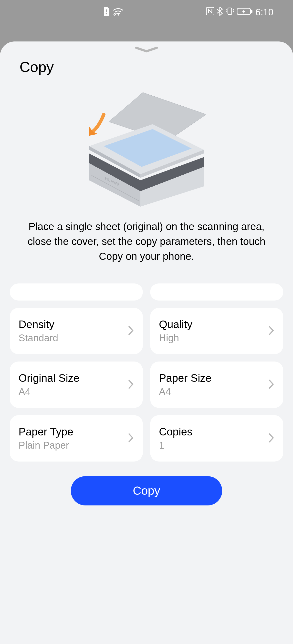 This screenshot has height=644, width=293. I want to click on setting-label: Original Size, so click(49, 378).